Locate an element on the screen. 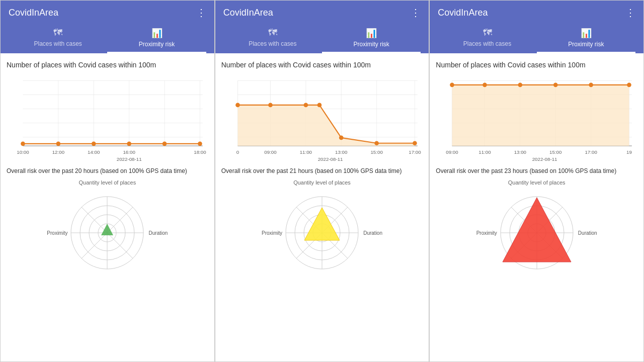 The height and width of the screenshot is (362, 644). line-chart-1: 10:00 12:00 14:00 16:00 18:00 2022-08-11 is located at coordinates (108, 119).